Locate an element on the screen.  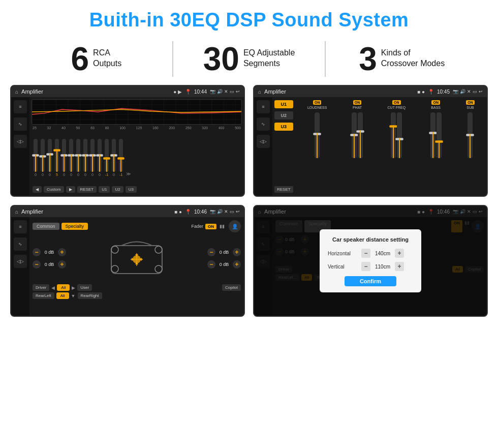
close-icon: ✕ is located at coordinates (226, 92).